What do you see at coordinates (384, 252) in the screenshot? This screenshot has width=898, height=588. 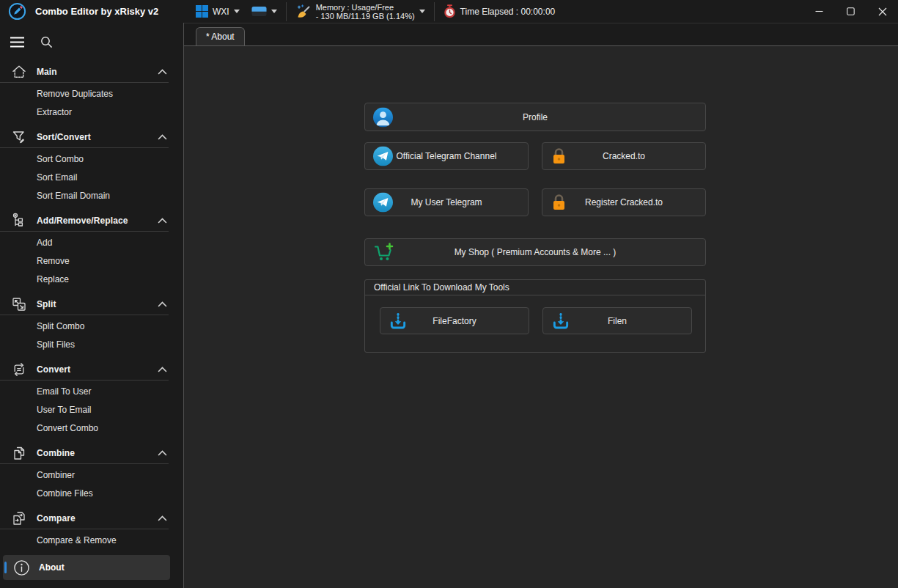 I see `cart-plus-icon` at bounding box center [384, 252].